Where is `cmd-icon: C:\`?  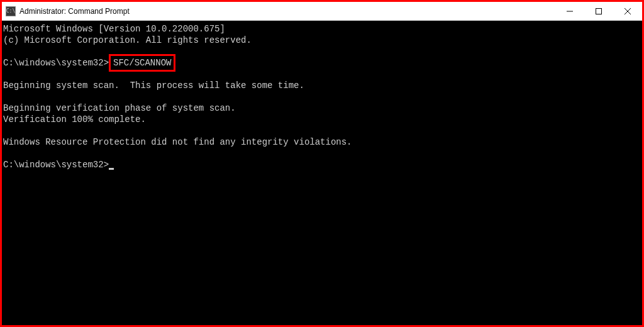 cmd-icon: C:\ is located at coordinates (11, 11).